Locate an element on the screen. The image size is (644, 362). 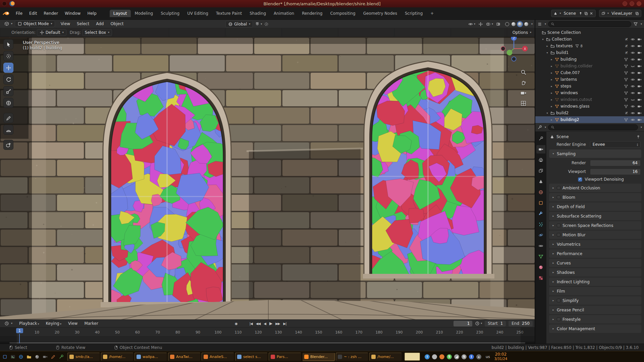
tray-chat-icon: S is located at coordinates (449, 357).